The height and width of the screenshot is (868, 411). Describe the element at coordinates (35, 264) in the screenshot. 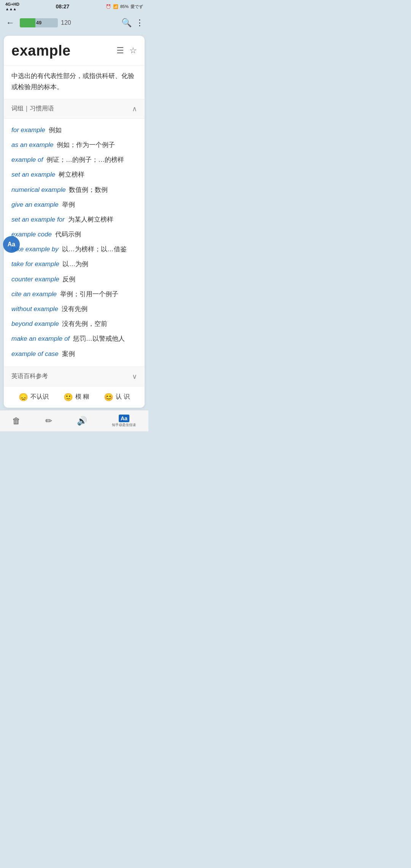

I see `phrase-en: take for example` at that location.